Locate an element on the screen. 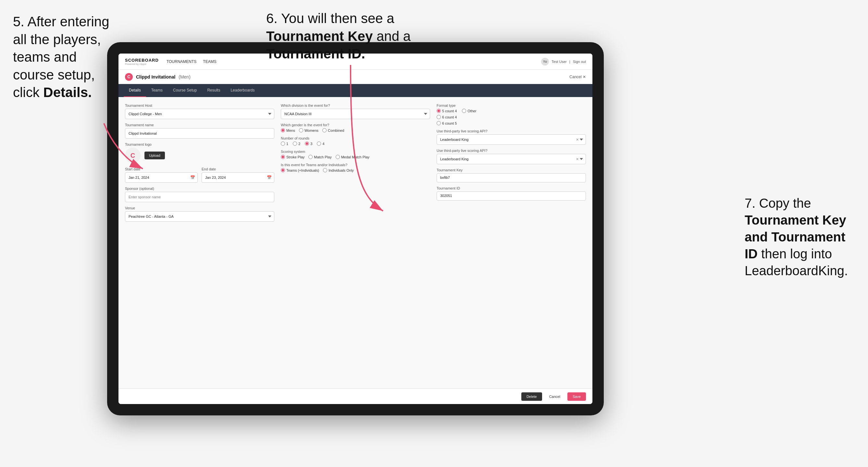  format-6count5: 6 count 5 is located at coordinates (447, 123).